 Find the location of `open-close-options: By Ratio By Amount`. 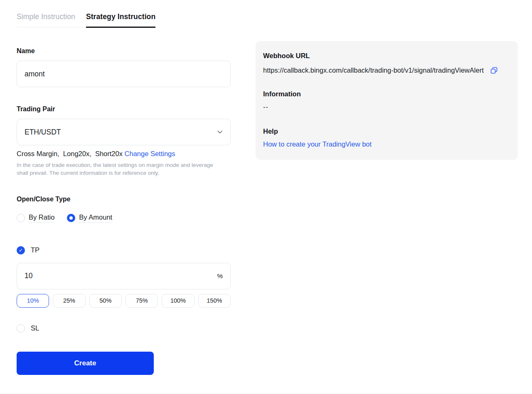

open-close-options: By Ratio By Amount is located at coordinates (124, 218).